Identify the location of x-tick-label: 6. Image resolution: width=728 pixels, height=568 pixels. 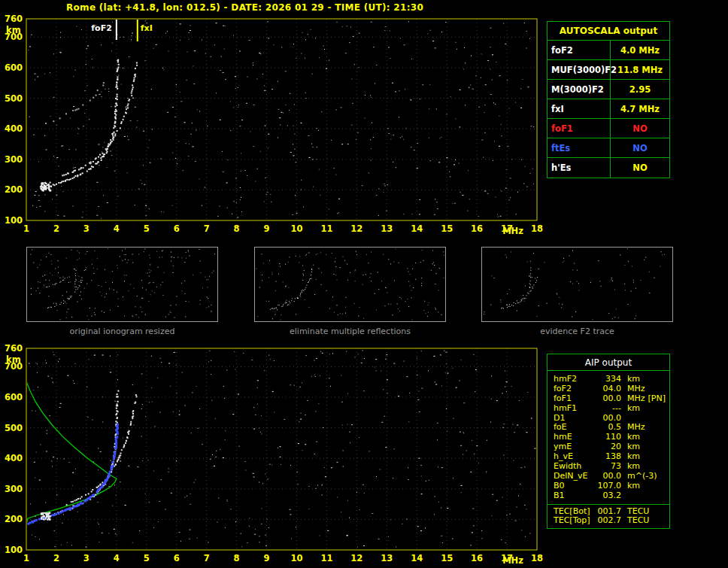
(177, 558).